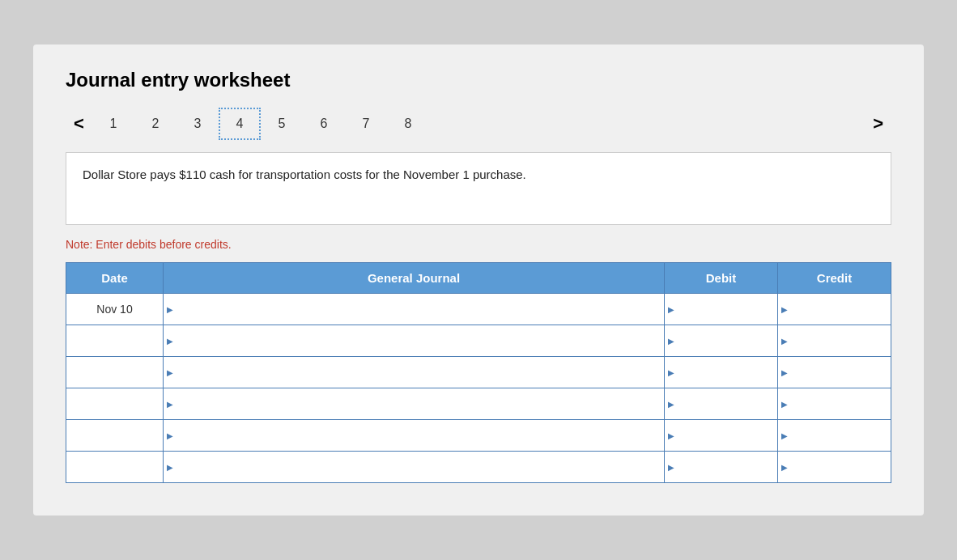 The width and height of the screenshot is (957, 560). Describe the element at coordinates (169, 372) in the screenshot. I see `row-indicator-3: ▶` at that location.